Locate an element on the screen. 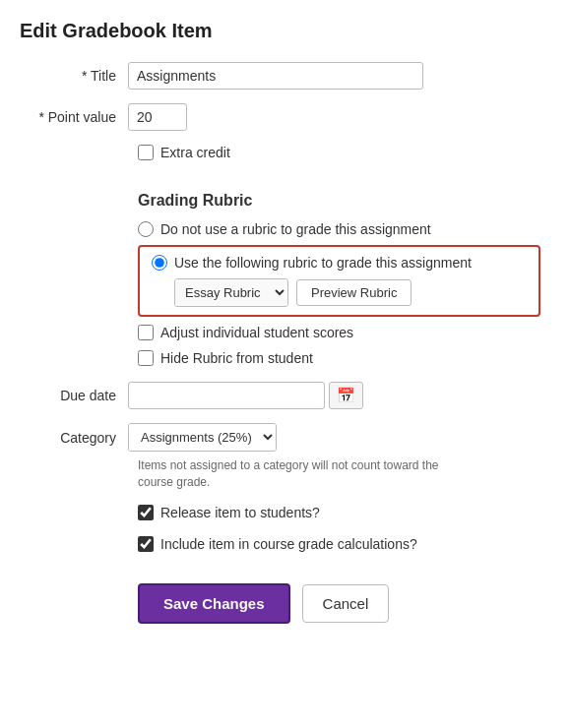 Image resolution: width=570 pixels, height=728 pixels. rubric-select: Essay Rubric Lab Rubric Project Rubric is located at coordinates (231, 293).